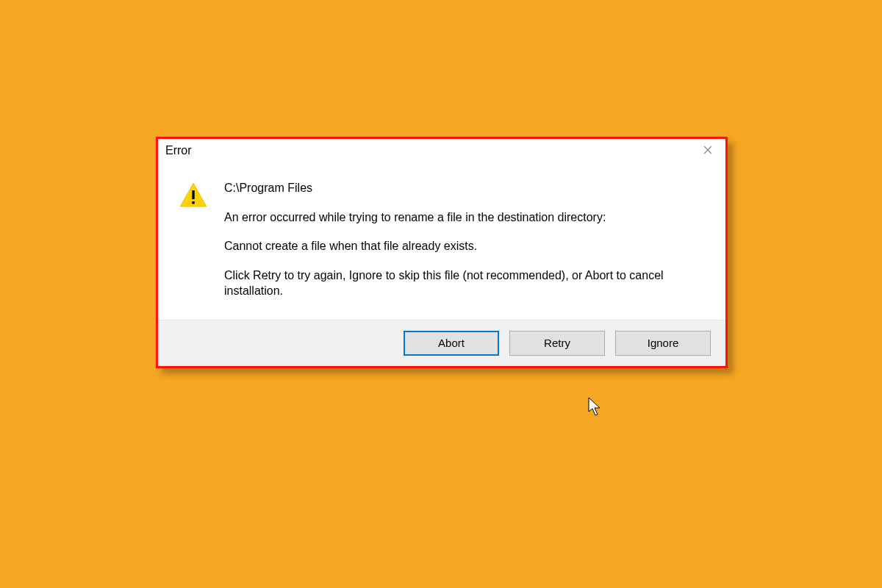  I want to click on icon-column, so click(193, 240).